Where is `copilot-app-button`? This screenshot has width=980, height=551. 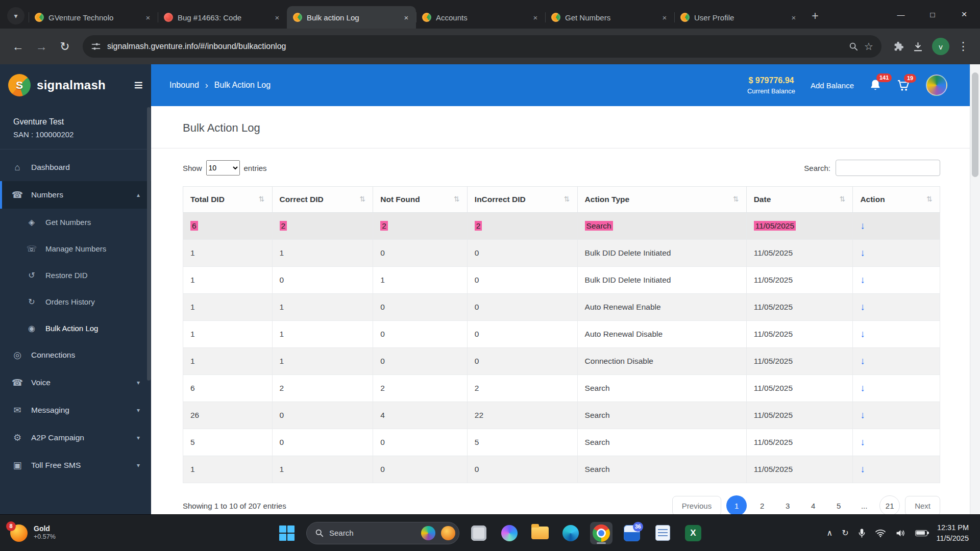
copilot-app-button is located at coordinates (509, 533).